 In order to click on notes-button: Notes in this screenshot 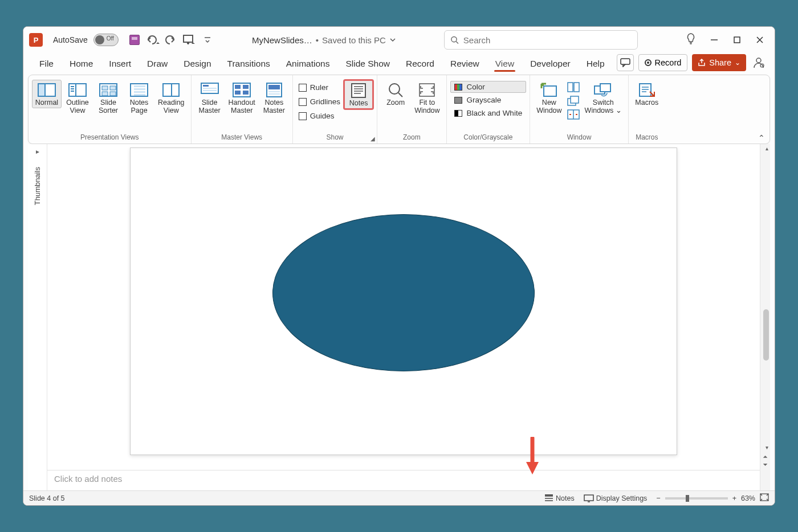, I will do `click(359, 95)`.